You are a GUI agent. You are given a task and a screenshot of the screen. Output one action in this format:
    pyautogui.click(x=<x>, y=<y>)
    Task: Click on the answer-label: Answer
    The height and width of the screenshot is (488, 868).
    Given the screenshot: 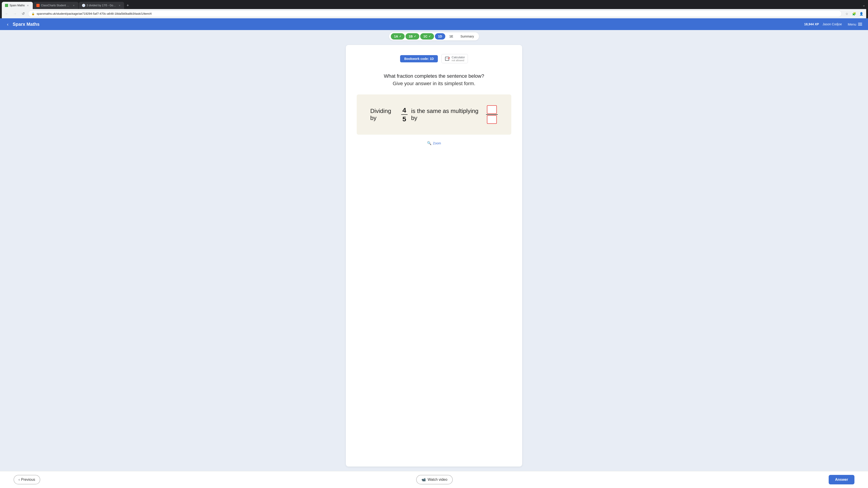 What is the action you would take?
    pyautogui.click(x=842, y=480)
    